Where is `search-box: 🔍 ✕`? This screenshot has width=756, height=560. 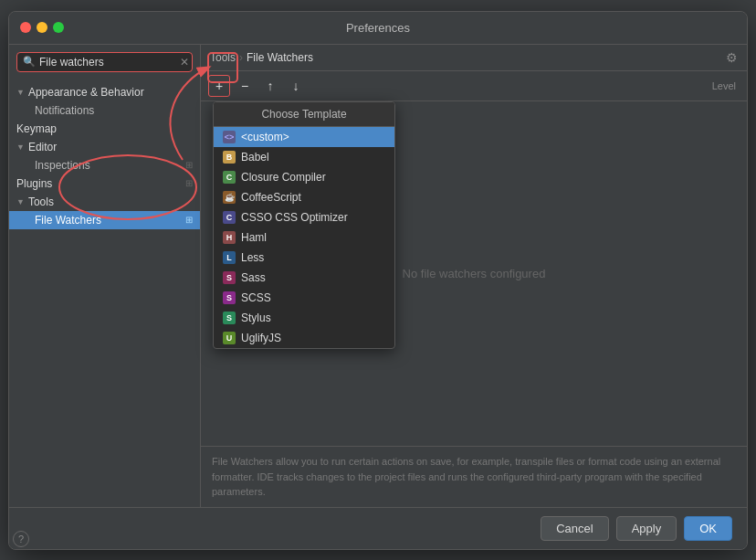 search-box: 🔍 ✕ is located at coordinates (104, 62).